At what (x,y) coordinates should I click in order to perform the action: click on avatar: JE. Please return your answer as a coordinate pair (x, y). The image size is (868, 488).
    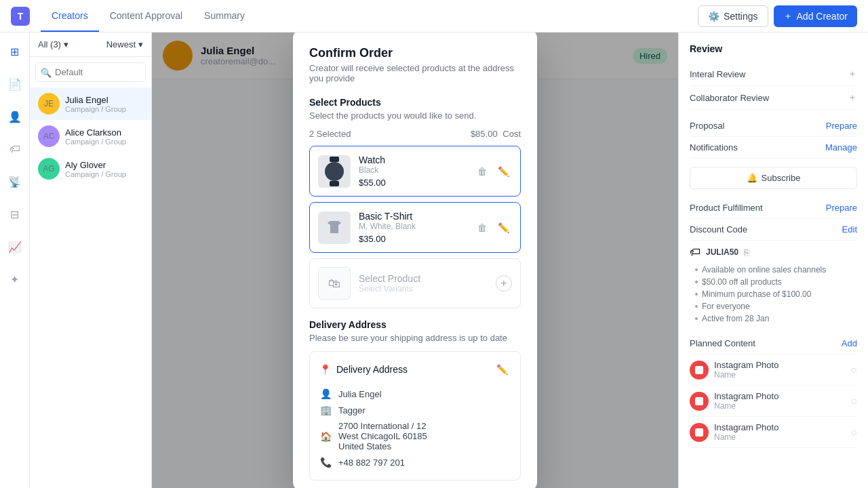
    Looking at the image, I should click on (49, 104).